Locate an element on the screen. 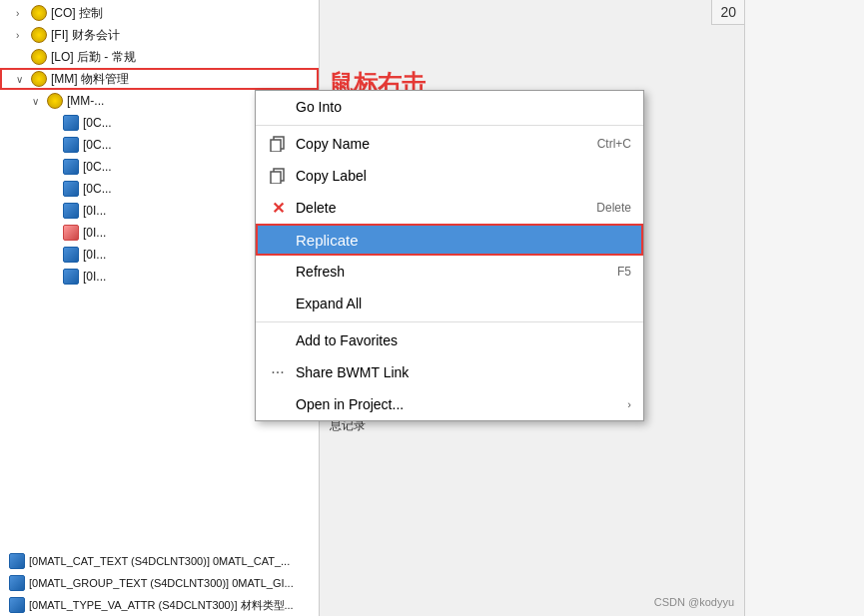  menu-item-copy-label: Copy Label is located at coordinates (449, 176).